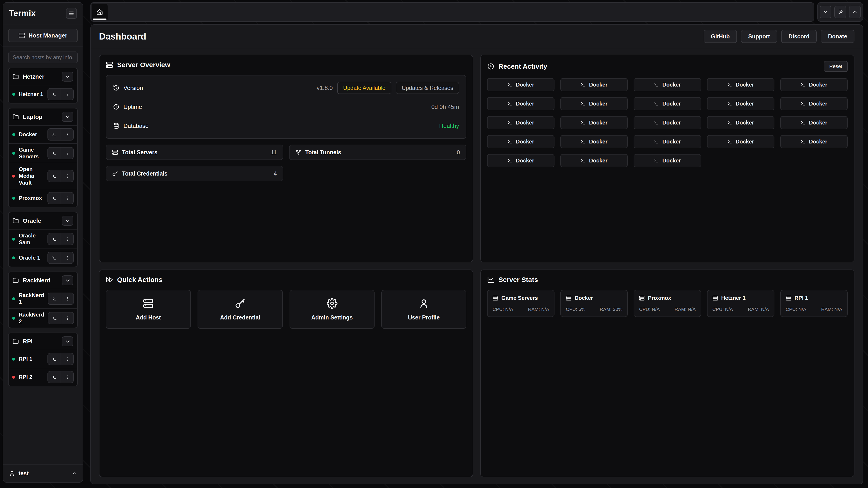 The width and height of the screenshot is (868, 488). I want to click on stat-cpu: CPU: N/A, so click(503, 309).